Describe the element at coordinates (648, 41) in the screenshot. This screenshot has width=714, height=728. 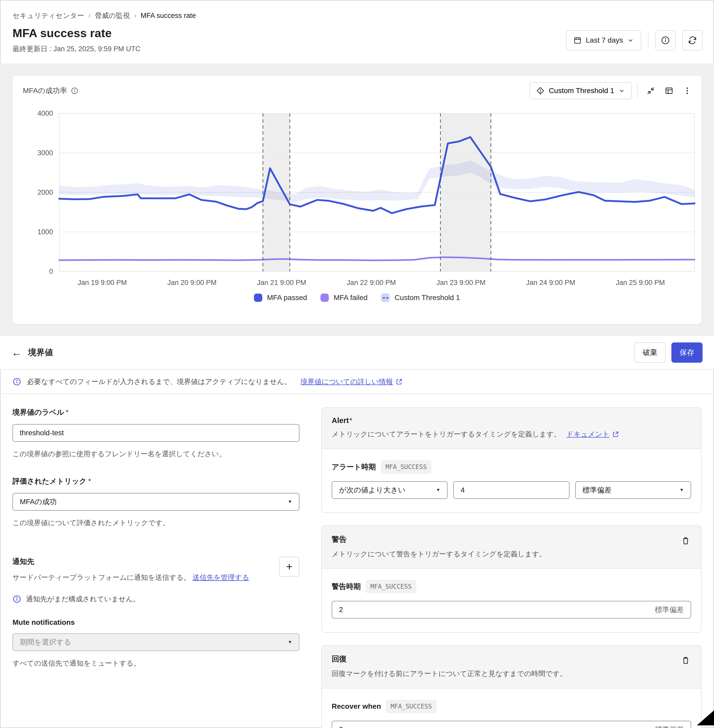
I see `divider` at that location.